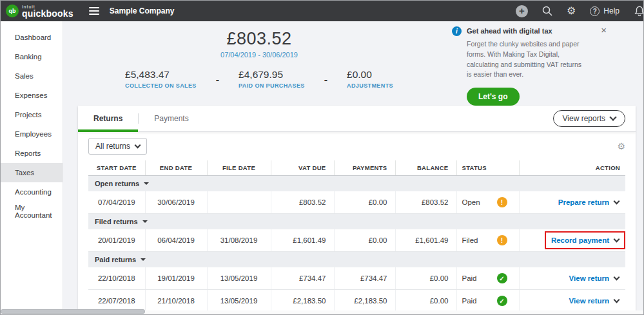 The width and height of the screenshot is (644, 315). I want to click on warning-status-icon: !, so click(502, 240).